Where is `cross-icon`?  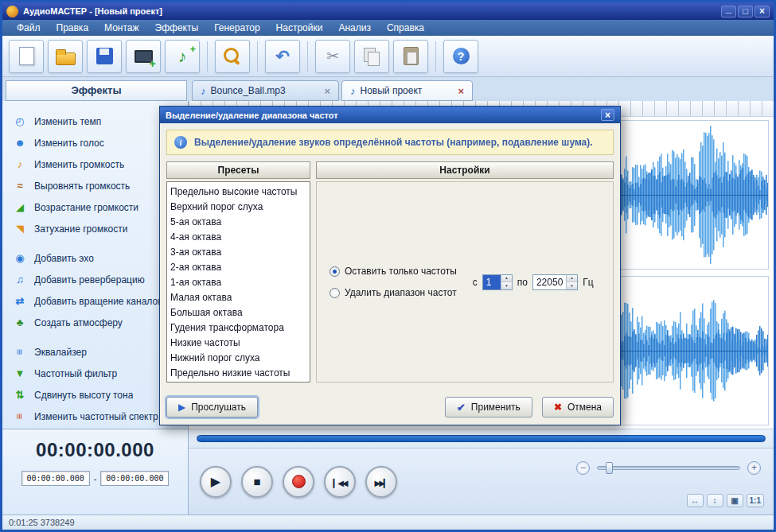
cross-icon is located at coordinates (558, 407).